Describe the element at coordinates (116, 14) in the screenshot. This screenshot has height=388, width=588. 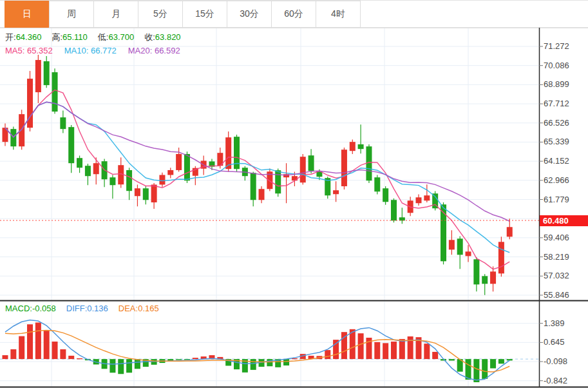
I see `tab-month: 月` at that location.